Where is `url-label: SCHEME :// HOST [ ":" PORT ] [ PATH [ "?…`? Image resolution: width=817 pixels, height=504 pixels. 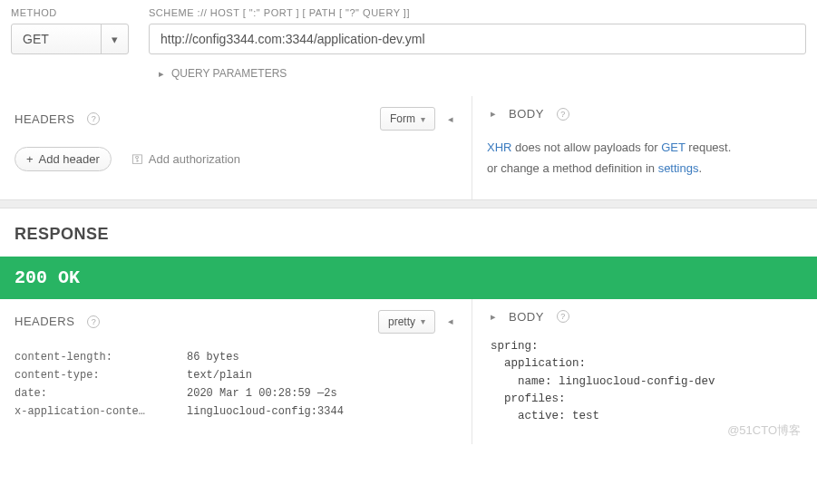
url-label: SCHEME :// HOST [ ":" PORT ] [ PATH [ "?… is located at coordinates (477, 13).